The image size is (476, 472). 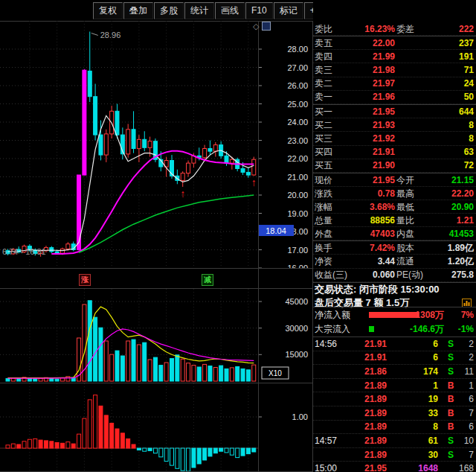 I want to click on ask-row-0: 卖五22.00237, so click(x=394, y=43).